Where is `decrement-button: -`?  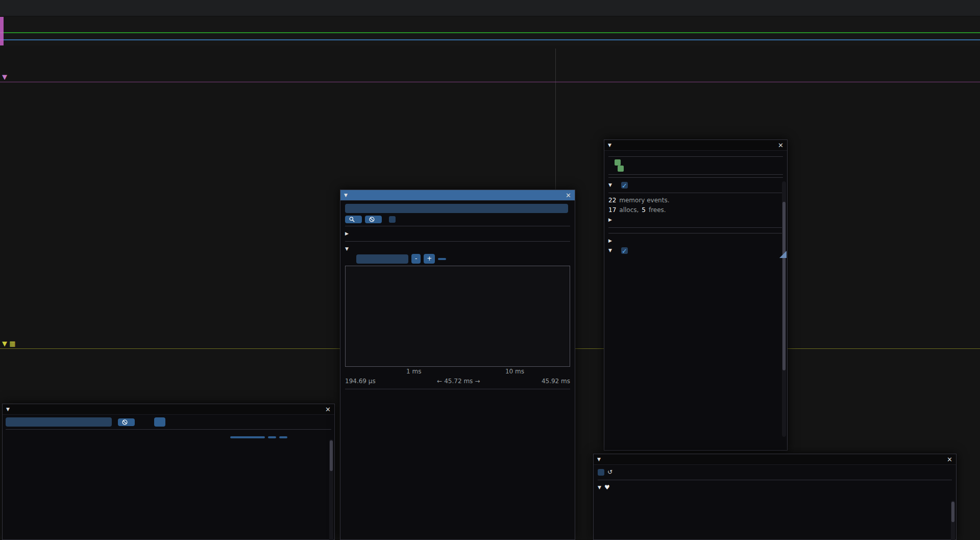 decrement-button: - is located at coordinates (416, 259).